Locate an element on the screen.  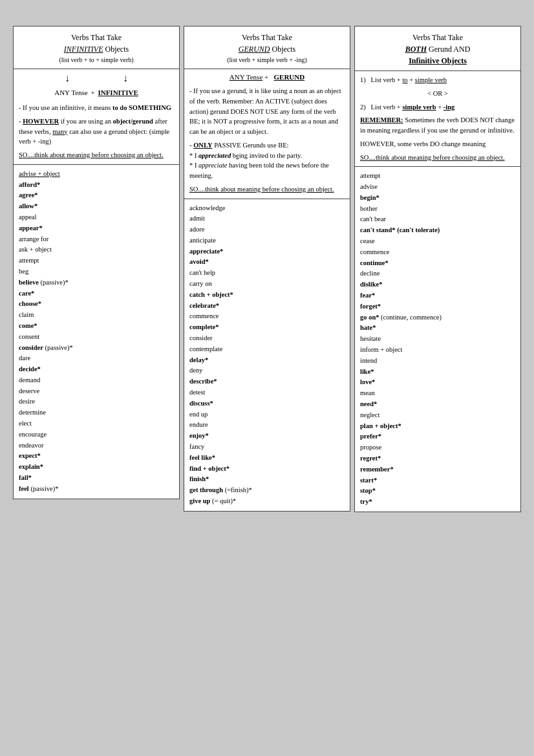
col3-both: BOTH is located at coordinates (416, 49).